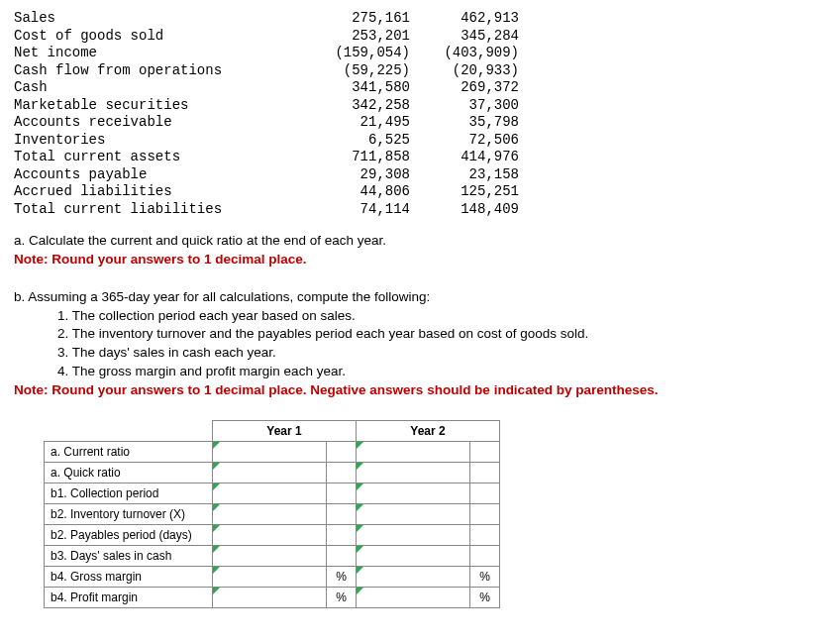 The height and width of the screenshot is (644, 820). I want to click on fin-label: Sales, so click(157, 19).